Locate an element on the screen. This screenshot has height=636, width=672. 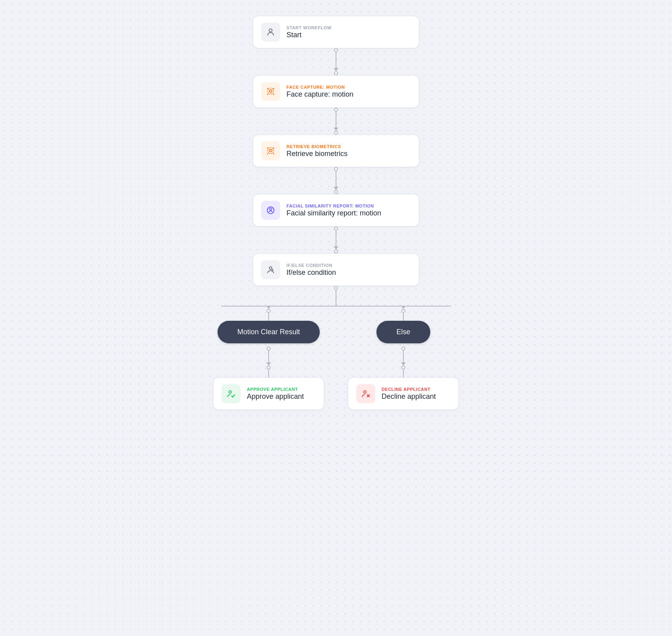
facial-similarity-node: FACIAL SIMILARITY REPORT: MOTION Facial … is located at coordinates (336, 210).